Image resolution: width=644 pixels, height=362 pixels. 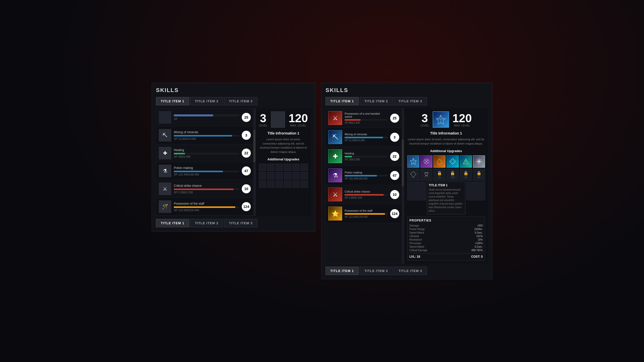 What do you see at coordinates (207, 150) in the screenshot?
I see `skill-name-2: Healing` at bounding box center [207, 150].